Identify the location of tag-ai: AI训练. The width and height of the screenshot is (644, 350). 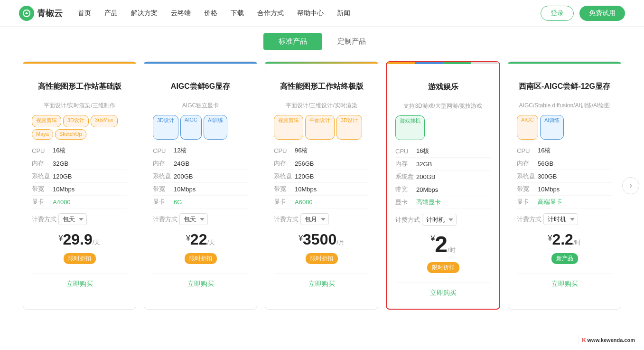
(215, 127).